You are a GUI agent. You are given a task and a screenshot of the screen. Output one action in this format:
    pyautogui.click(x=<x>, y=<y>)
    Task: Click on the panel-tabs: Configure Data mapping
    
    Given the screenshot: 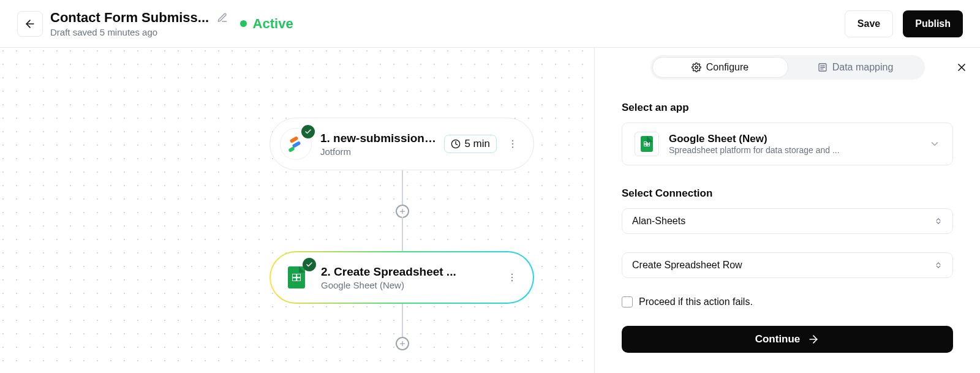 What is the action you would take?
    pyautogui.click(x=788, y=67)
    